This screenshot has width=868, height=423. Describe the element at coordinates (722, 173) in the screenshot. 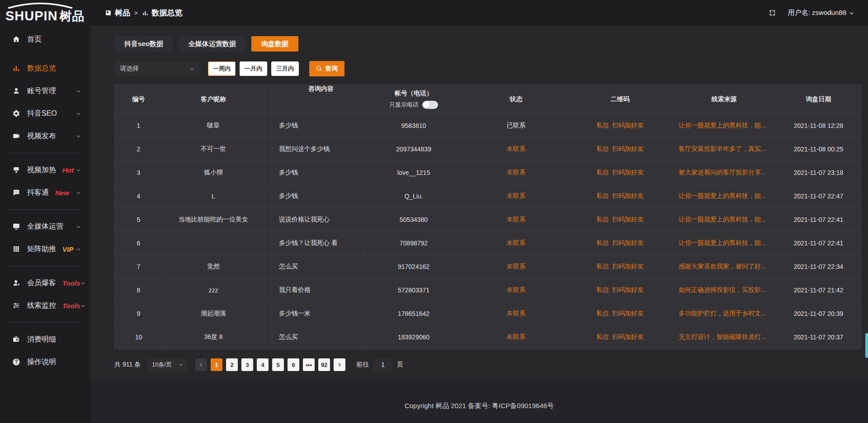

I see `source-link: 被大家追着问的客厅投影分享...` at that location.